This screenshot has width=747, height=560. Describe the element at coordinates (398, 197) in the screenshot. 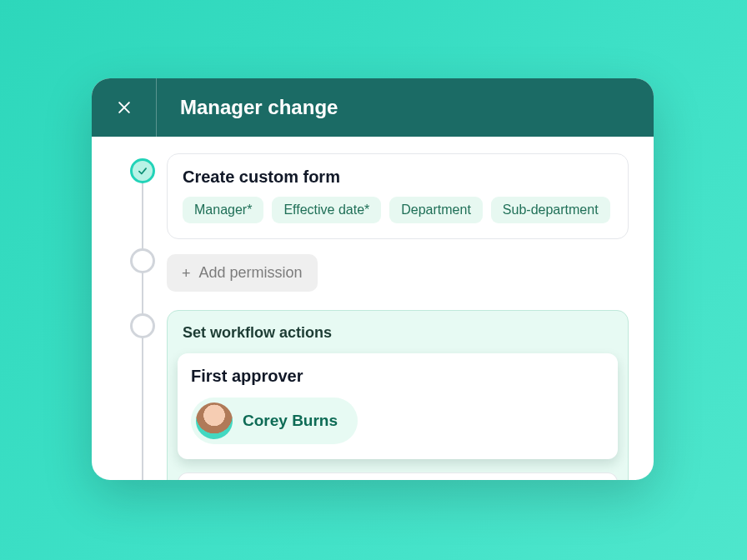

I see `create-form-card: Create custom form Manager* Effective da…` at that location.